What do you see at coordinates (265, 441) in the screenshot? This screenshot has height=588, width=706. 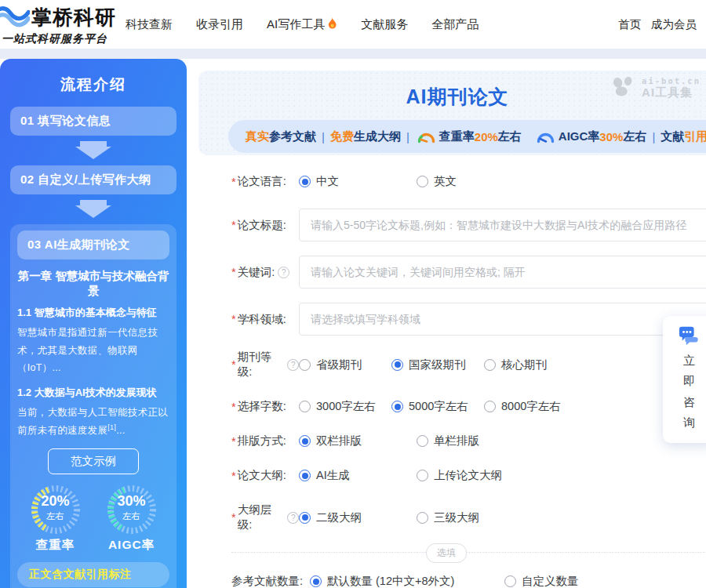 I see `field-label: *排版方式:` at bounding box center [265, 441].